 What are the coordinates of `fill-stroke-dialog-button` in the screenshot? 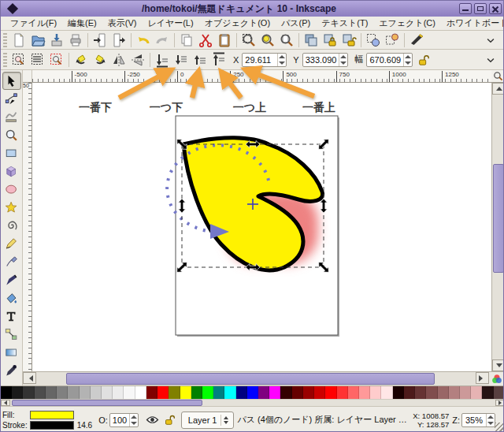 It's located at (373, 40).